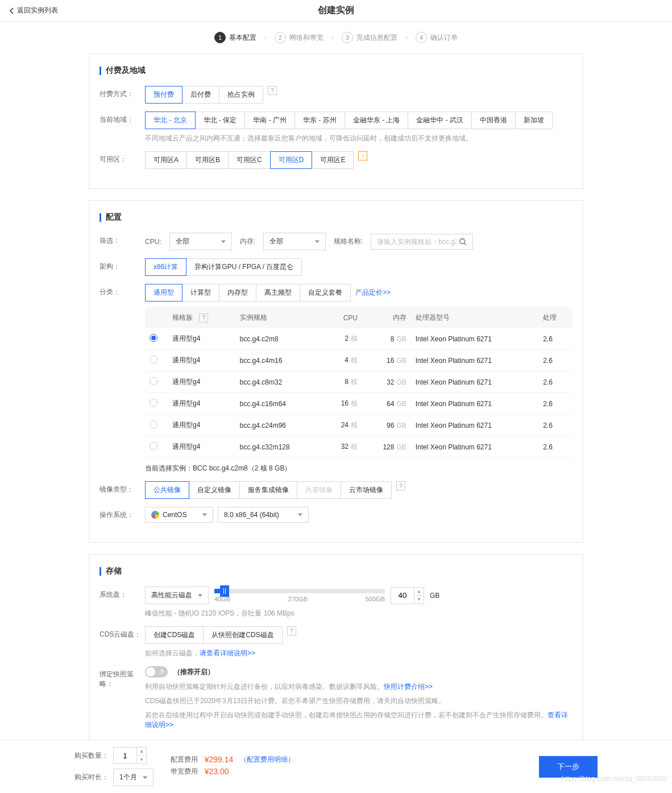  What do you see at coordinates (370, 38) in the screenshot?
I see `step-info: 3完成信息配置` at bounding box center [370, 38].